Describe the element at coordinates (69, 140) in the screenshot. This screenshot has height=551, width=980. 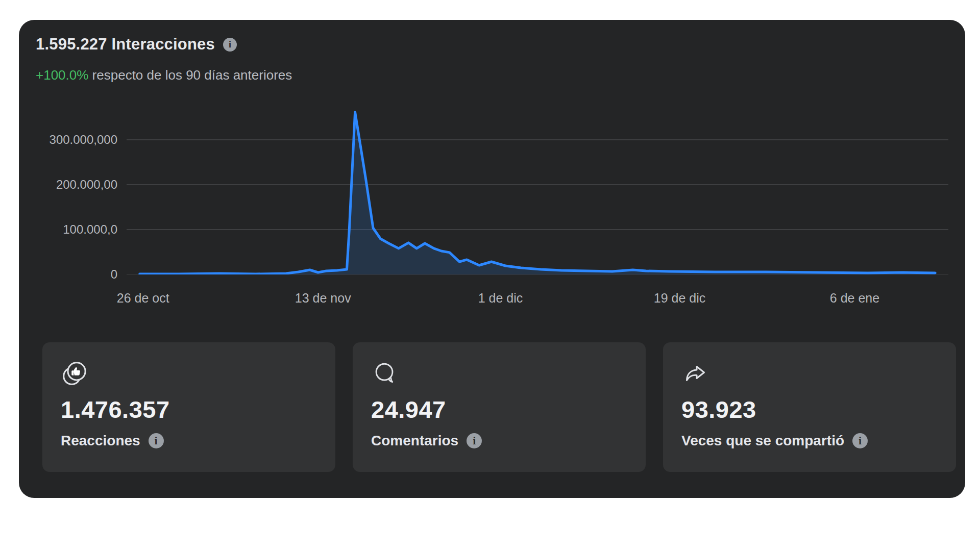
I see `y-axis-label: 300.000,000` at that location.